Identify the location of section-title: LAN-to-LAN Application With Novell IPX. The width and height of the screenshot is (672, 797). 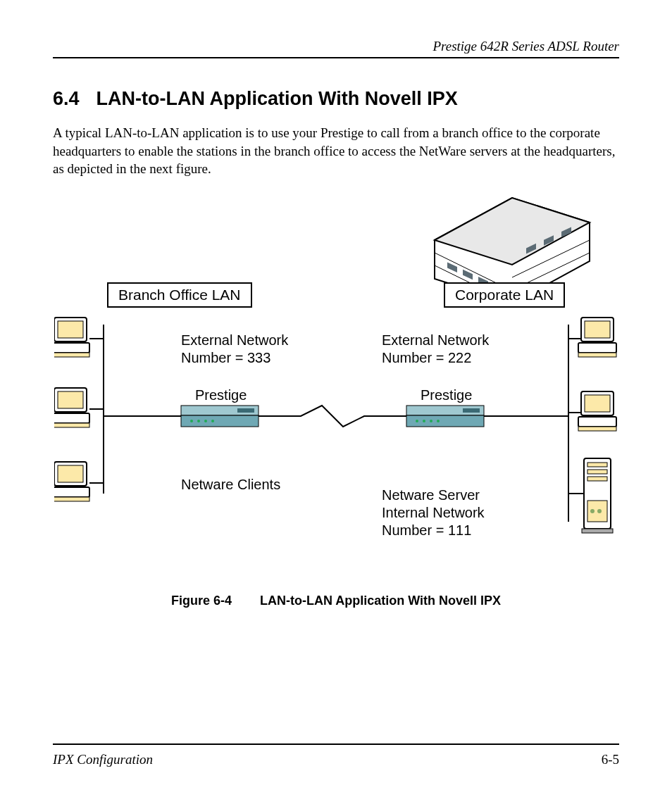
(278, 99).